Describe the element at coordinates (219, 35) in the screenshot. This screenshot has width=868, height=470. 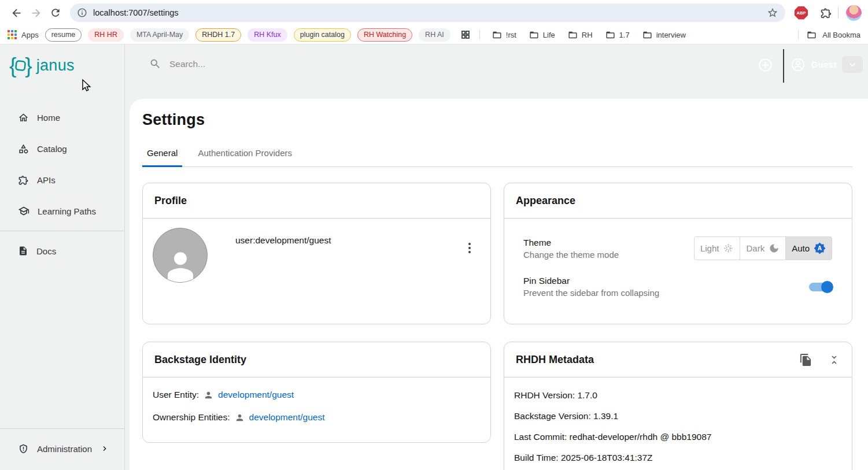
I see `bookmark-pill: RHDH 1.7` at that location.